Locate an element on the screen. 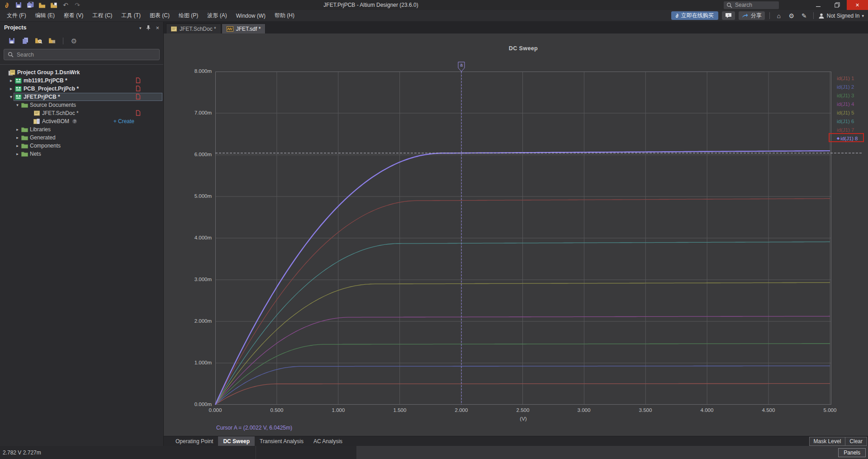  menu-item-8: Window (W) is located at coordinates (251, 15).